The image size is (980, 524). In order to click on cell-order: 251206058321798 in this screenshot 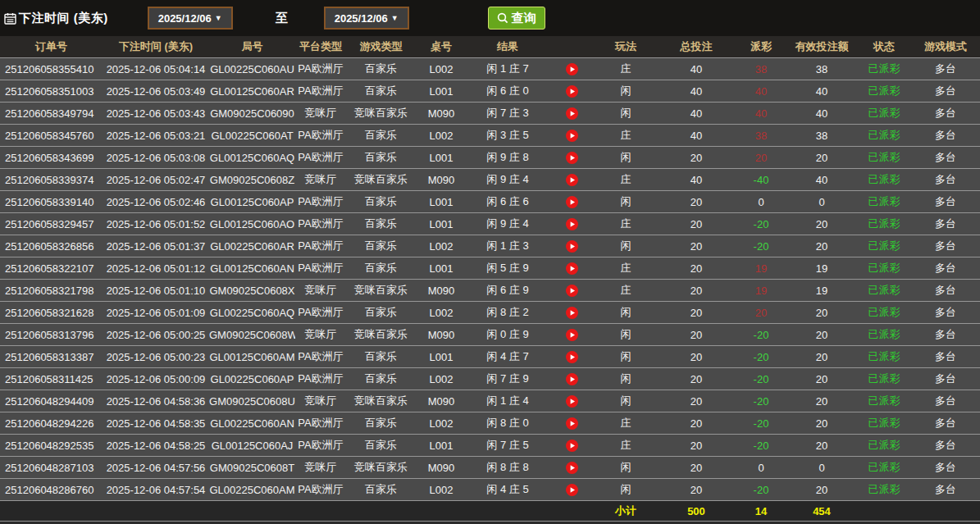, I will do `click(51, 290)`.